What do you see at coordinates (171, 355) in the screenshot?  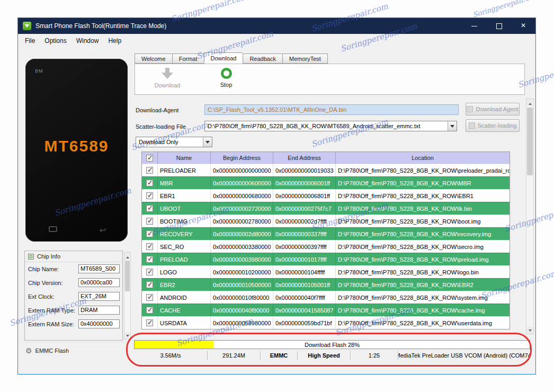 I see `status-speed: 3.56M/s` at bounding box center [171, 355].